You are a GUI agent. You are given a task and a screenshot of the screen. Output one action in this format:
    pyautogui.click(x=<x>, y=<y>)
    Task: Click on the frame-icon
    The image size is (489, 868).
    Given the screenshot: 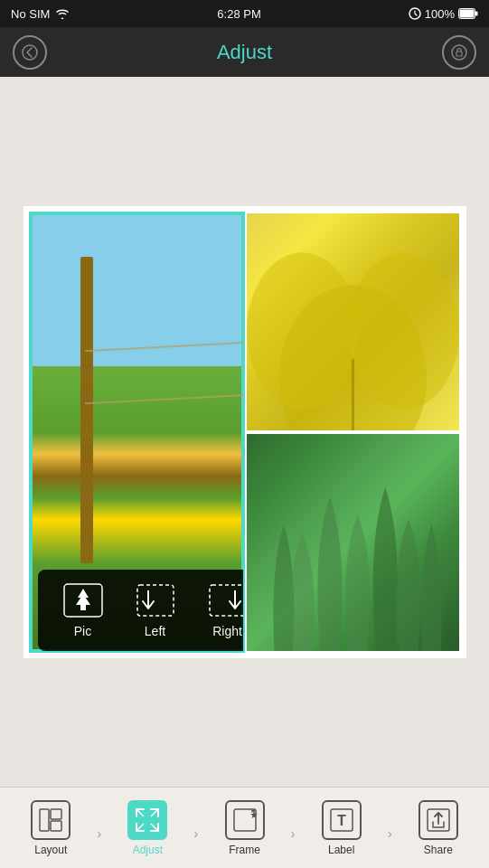 What is the action you would take?
    pyautogui.click(x=245, y=820)
    